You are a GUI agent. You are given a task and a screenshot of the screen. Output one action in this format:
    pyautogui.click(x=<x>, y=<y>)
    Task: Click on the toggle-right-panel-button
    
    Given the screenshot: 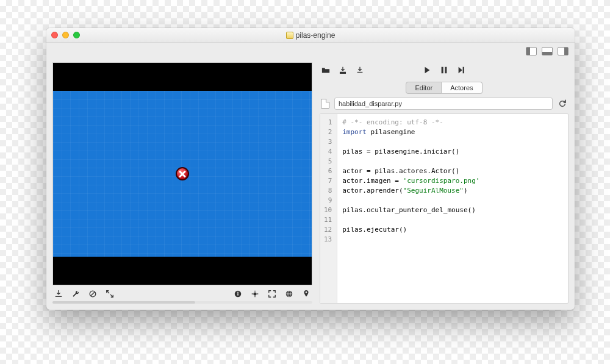 What is the action you would take?
    pyautogui.click(x=563, y=51)
    